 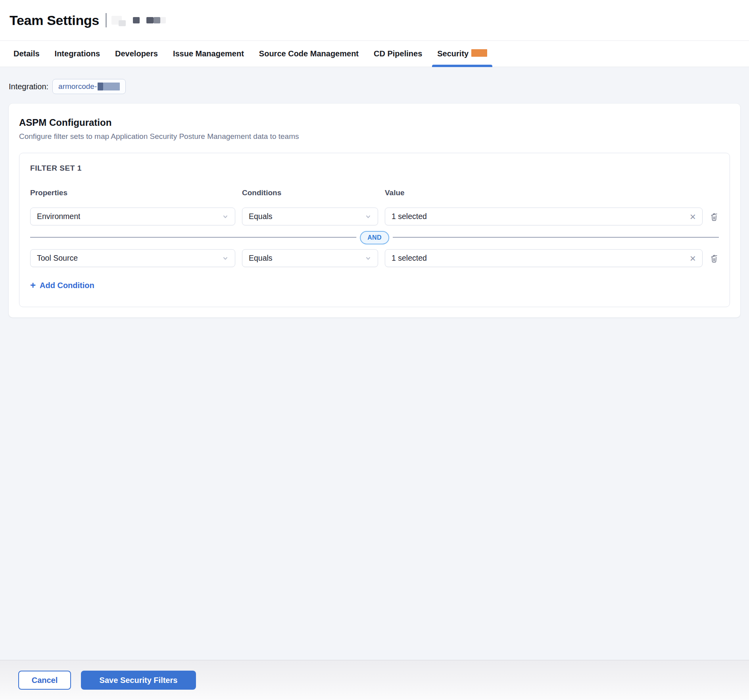 I want to click on tab-label: Details, so click(x=27, y=54).